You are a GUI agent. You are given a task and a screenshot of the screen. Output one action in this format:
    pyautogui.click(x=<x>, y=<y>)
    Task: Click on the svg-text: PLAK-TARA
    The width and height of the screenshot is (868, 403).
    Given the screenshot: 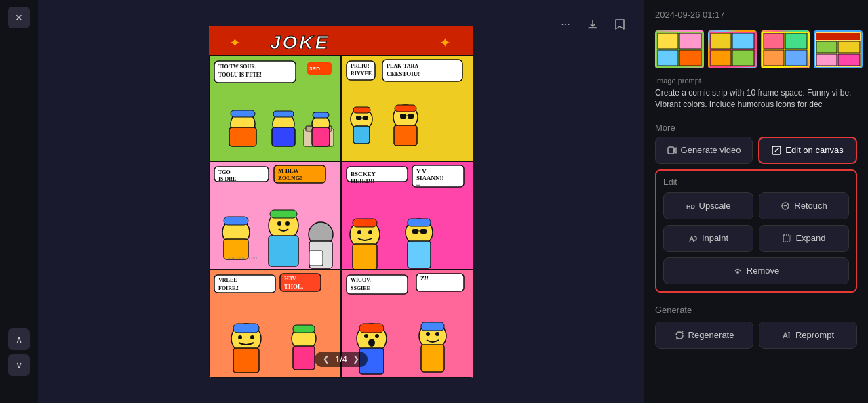 What is the action you would take?
    pyautogui.click(x=403, y=66)
    